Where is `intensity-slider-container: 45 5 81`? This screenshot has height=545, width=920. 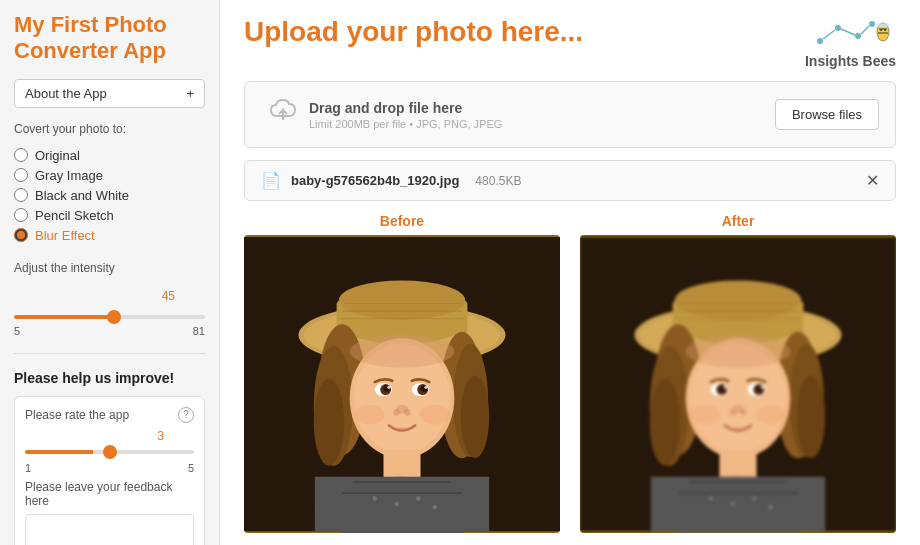
intensity-slider-container: 45 5 81 is located at coordinates (110, 313).